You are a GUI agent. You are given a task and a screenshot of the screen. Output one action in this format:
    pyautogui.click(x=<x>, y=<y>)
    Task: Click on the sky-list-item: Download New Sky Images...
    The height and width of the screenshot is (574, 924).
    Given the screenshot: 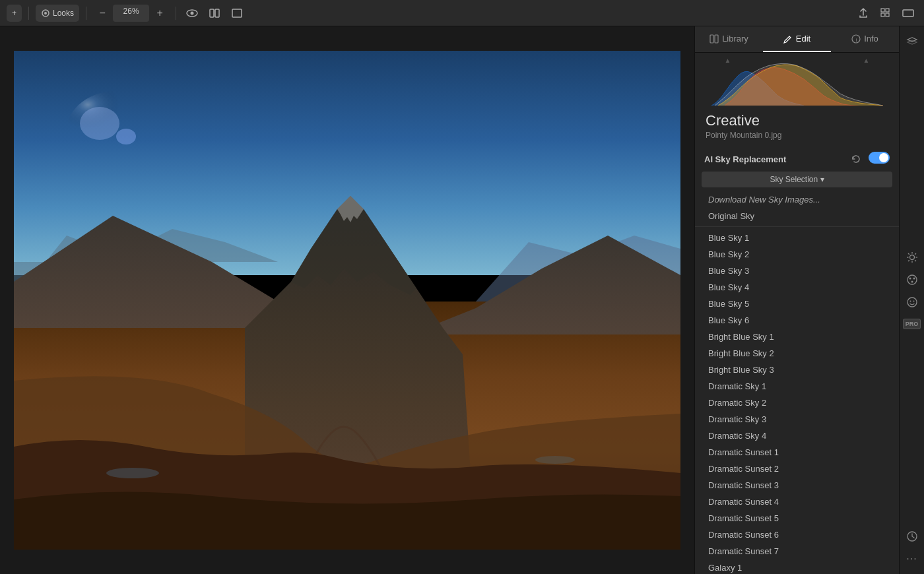 What is the action you would take?
    pyautogui.click(x=797, y=199)
    